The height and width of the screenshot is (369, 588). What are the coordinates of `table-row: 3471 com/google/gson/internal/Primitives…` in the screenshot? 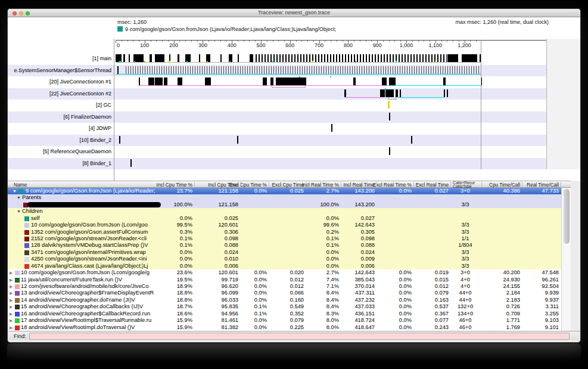 It's located at (290, 253).